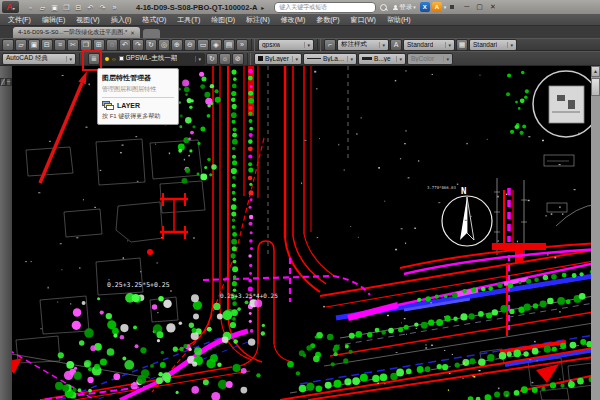 This screenshot has height=400, width=600. I want to click on menu-item-11: 帮助(H), so click(399, 20).